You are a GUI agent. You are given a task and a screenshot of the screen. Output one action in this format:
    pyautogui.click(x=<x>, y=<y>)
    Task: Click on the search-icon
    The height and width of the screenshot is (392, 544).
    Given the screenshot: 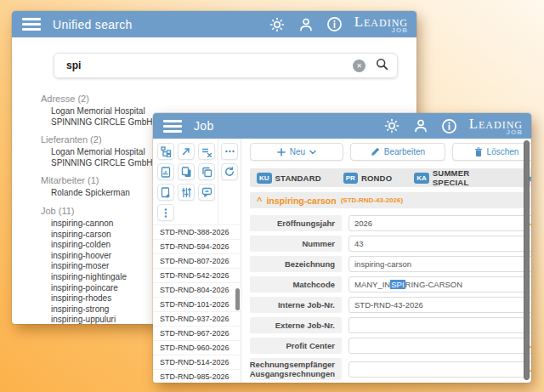 What is the action you would take?
    pyautogui.click(x=382, y=66)
    